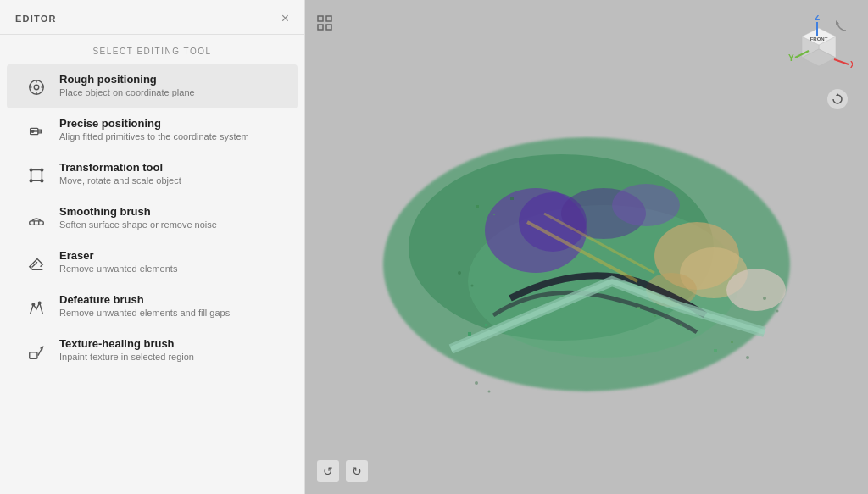 The height and width of the screenshot is (494, 868). What do you see at coordinates (120, 173) in the screenshot?
I see `transformation-tool-text-block: Transformation toolMove, rotate and scal…` at bounding box center [120, 173].